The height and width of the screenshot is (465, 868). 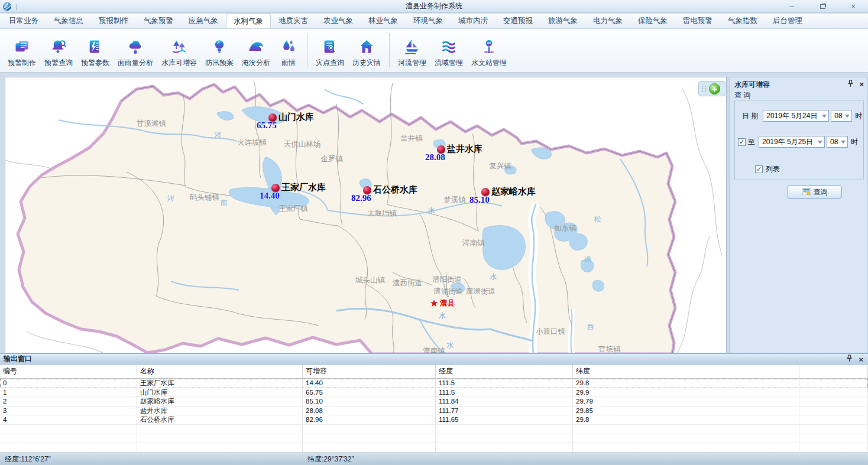 I want to click on table-row: 1山门水库65.75111.529.9, so click(x=434, y=393).